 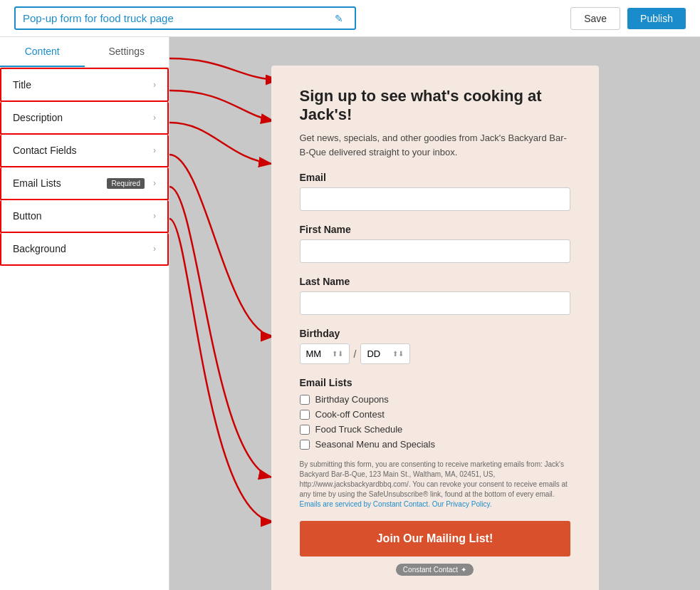 I want to click on list-item: Birthday Coupons, so click(x=435, y=399).